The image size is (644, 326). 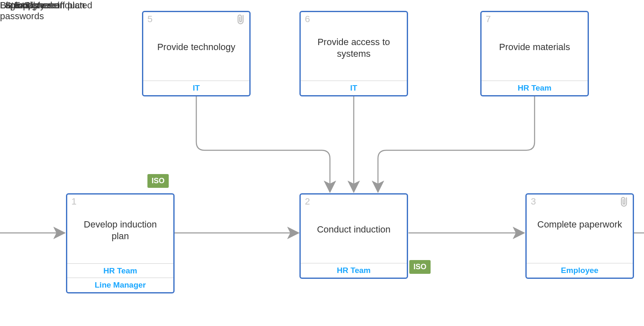 What do you see at coordinates (354, 230) in the screenshot?
I see `node-title: Conduct induction` at bounding box center [354, 230].